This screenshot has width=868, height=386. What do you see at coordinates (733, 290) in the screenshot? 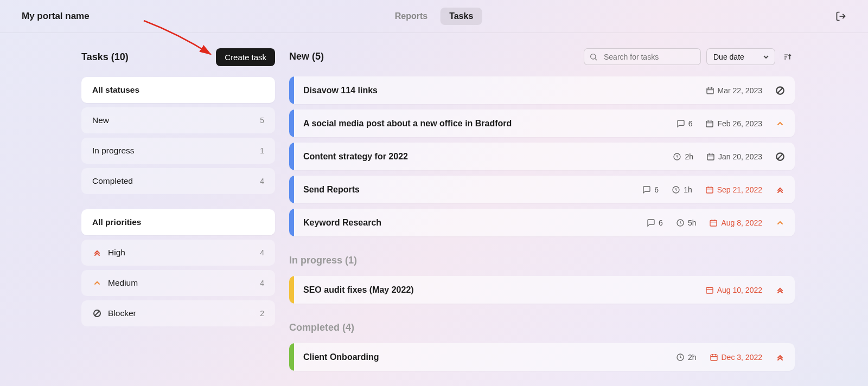
I see `task-due: Aug 10, 2022` at bounding box center [733, 290].